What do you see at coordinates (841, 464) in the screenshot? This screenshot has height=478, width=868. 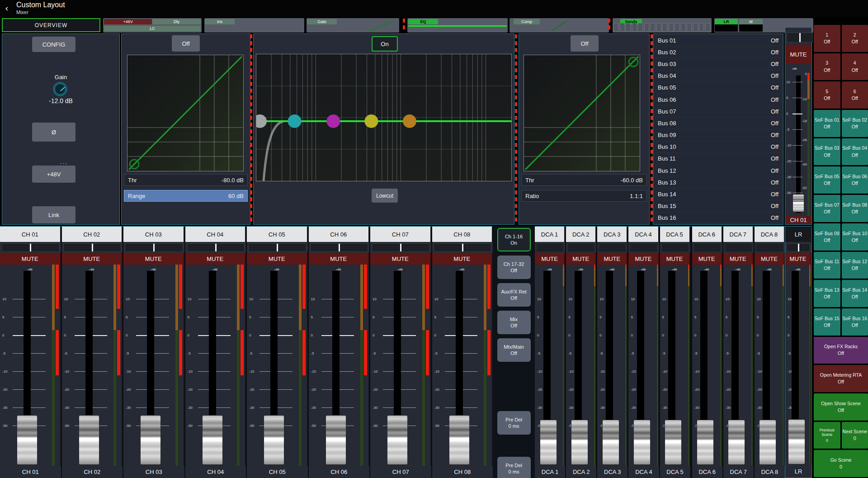 I see `grid-button-go-scene: Go Scene0` at bounding box center [841, 464].